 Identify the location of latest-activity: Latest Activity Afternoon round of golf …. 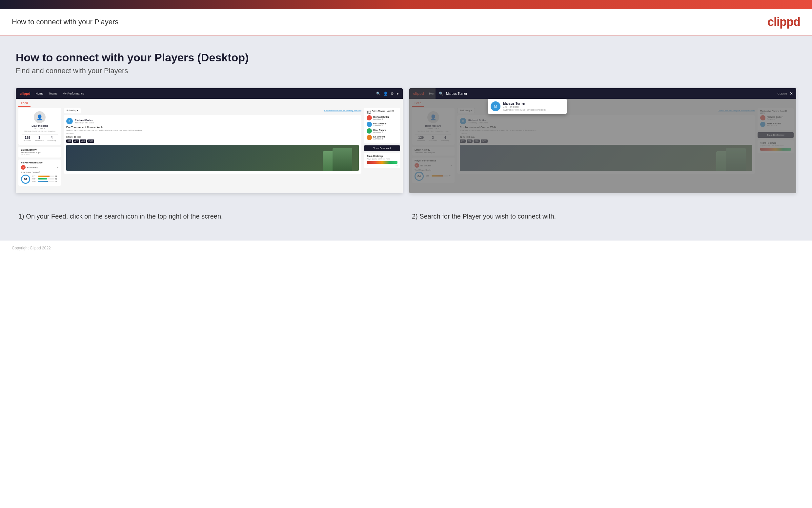
(40, 152).